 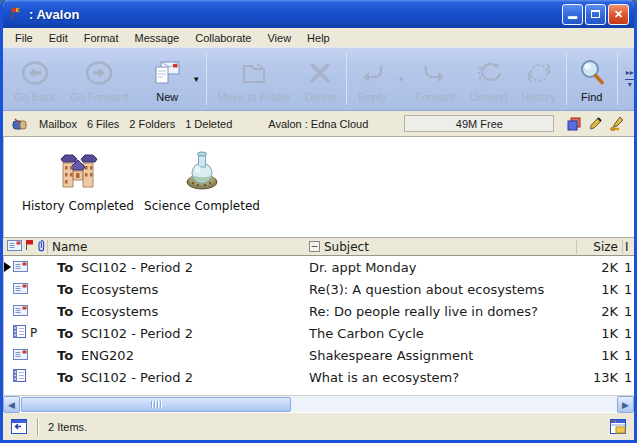 I want to click on new-message-icon, so click(x=167, y=73).